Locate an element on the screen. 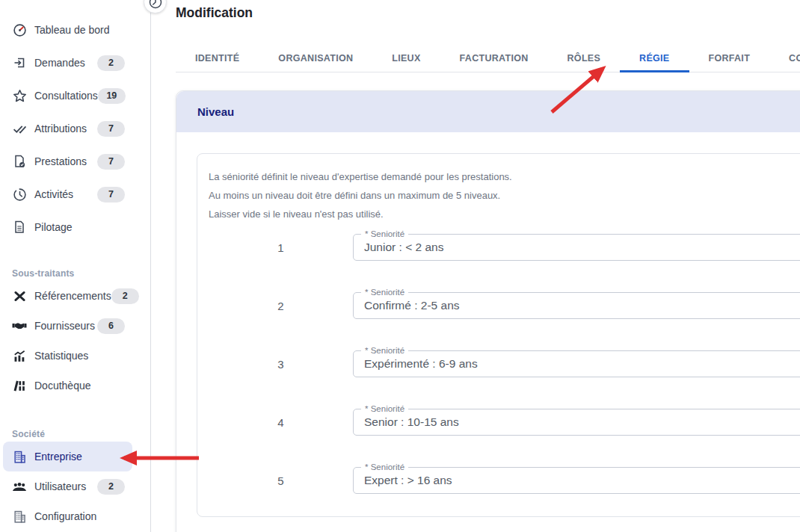  sidebar-item-demandes: Demandes 2 is located at coordinates (67, 63).